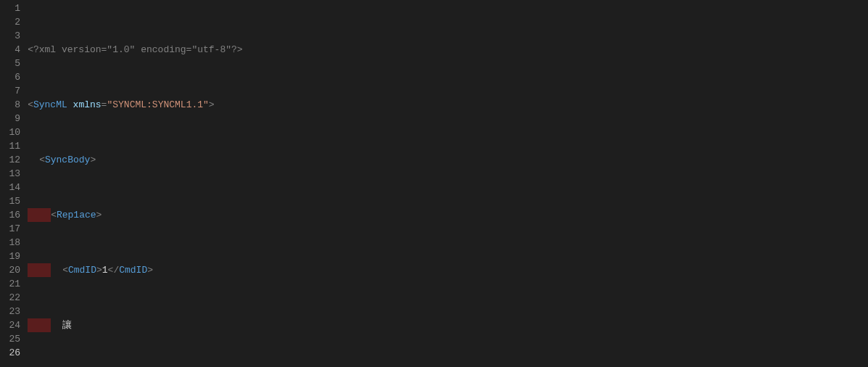 This screenshot has width=868, height=367. What do you see at coordinates (10, 229) in the screenshot?
I see `line-number: 17` at bounding box center [10, 229].